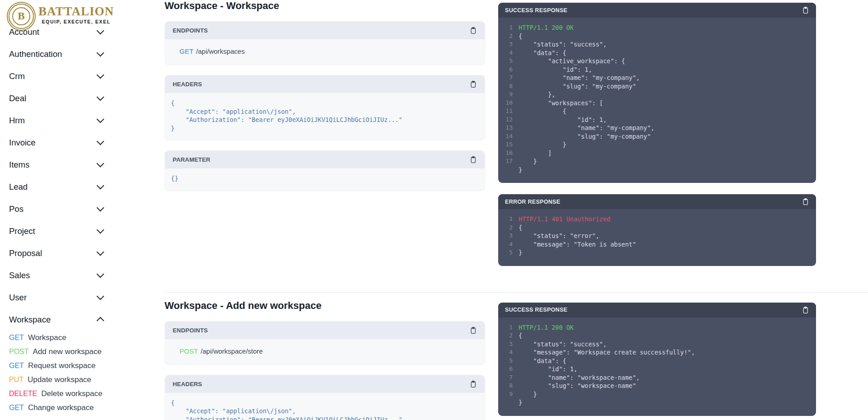 The width and height of the screenshot is (868, 420). What do you see at coordinates (559, 236) in the screenshot?
I see `code-text: "status": "error",` at bounding box center [559, 236].